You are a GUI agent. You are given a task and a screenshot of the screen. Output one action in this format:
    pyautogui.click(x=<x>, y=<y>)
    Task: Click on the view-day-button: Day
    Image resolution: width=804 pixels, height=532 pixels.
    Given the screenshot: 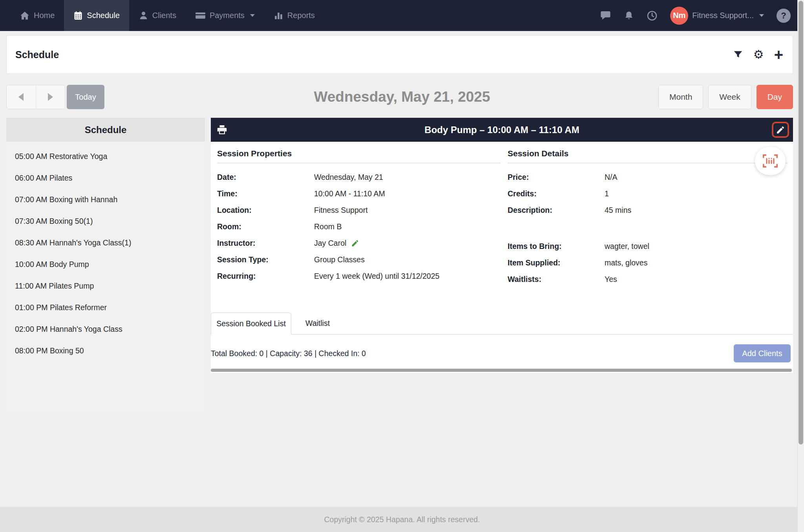 What is the action you would take?
    pyautogui.click(x=775, y=97)
    